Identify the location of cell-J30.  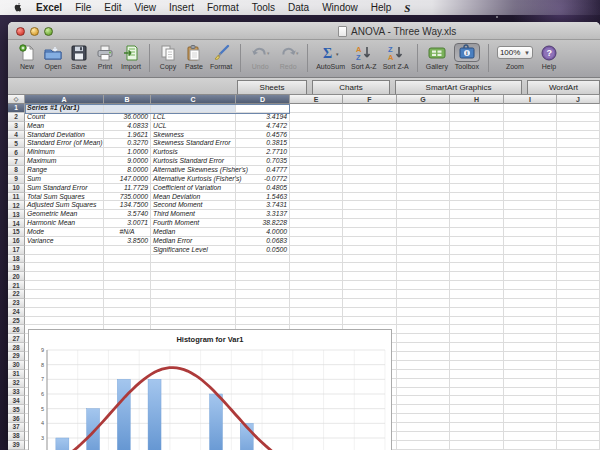
(578, 366).